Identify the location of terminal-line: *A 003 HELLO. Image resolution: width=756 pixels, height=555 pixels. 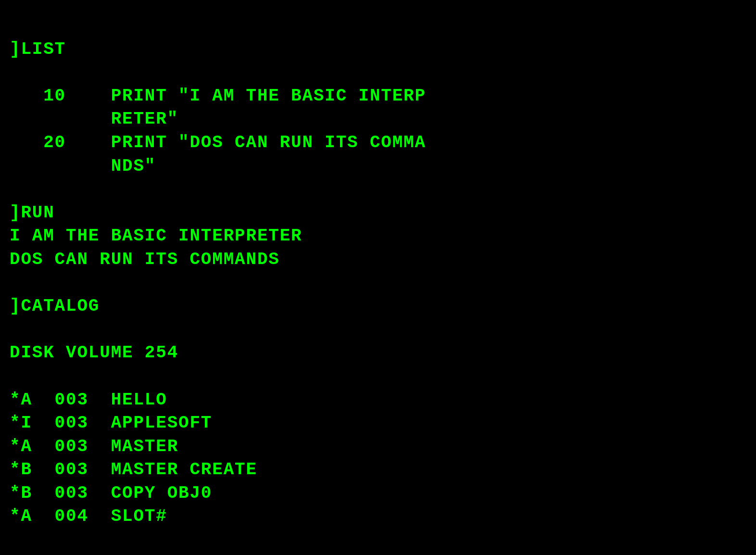
(378, 400).